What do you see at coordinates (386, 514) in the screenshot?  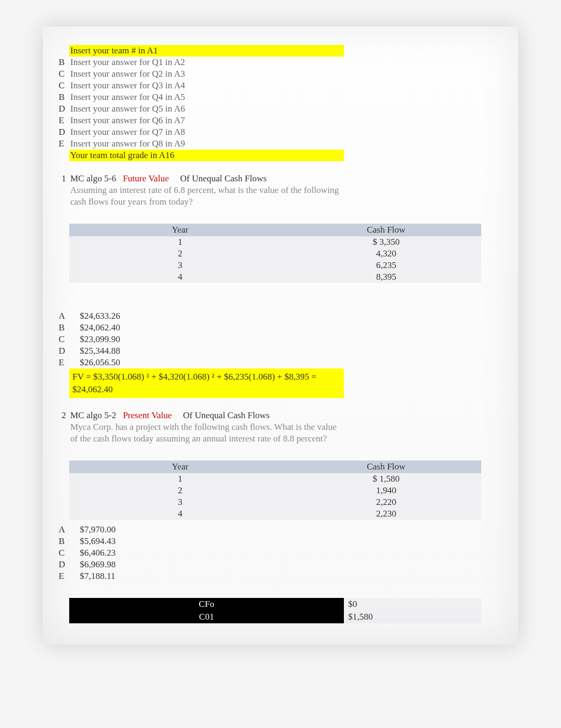 I see `cashflow-cell: 2,230` at bounding box center [386, 514].